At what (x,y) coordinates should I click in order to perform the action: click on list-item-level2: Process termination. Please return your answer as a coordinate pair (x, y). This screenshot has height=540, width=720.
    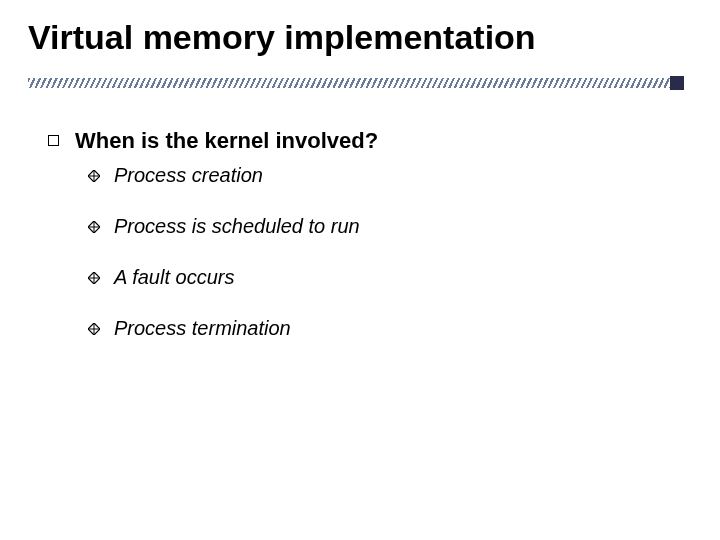
    Looking at the image, I should click on (384, 328).